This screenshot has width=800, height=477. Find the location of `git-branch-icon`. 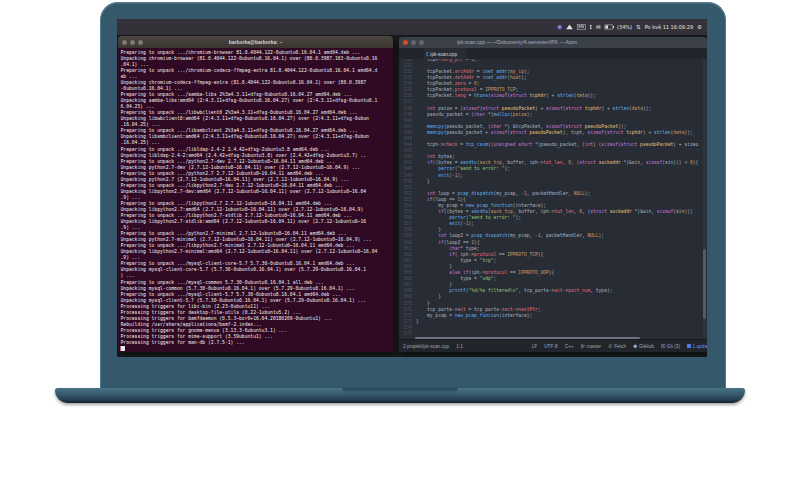

git-branch-icon is located at coordinates (584, 346).